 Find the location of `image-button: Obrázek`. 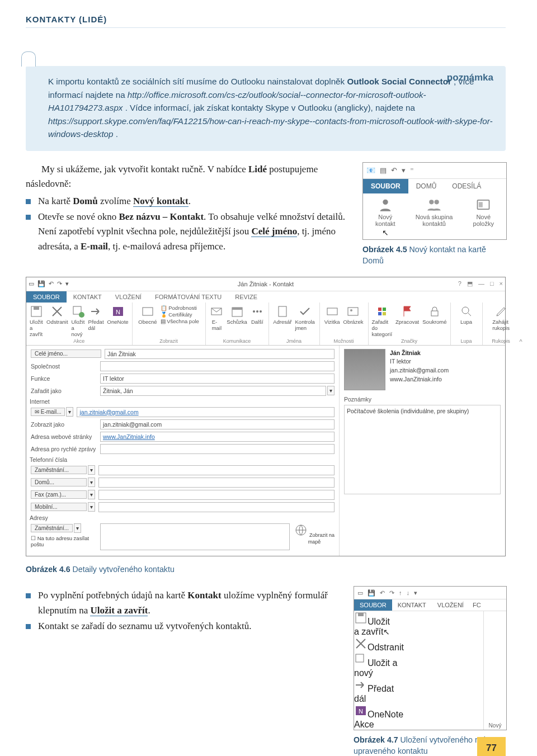

image-button: Obrázek is located at coordinates (354, 315).